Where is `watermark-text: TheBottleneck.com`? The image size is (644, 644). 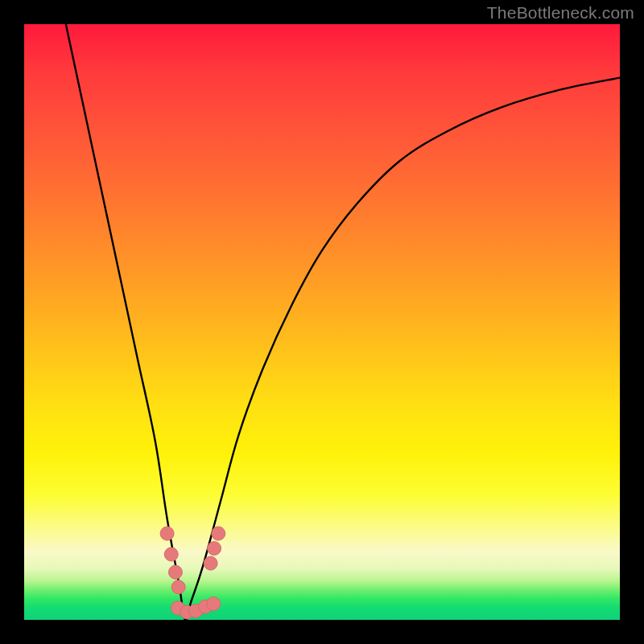 watermark-text: TheBottleneck.com is located at coordinates (560, 13).